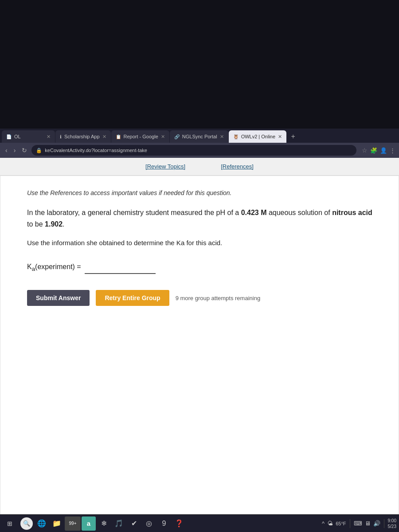  I want to click on ka-experiment-input, so click(120, 267).